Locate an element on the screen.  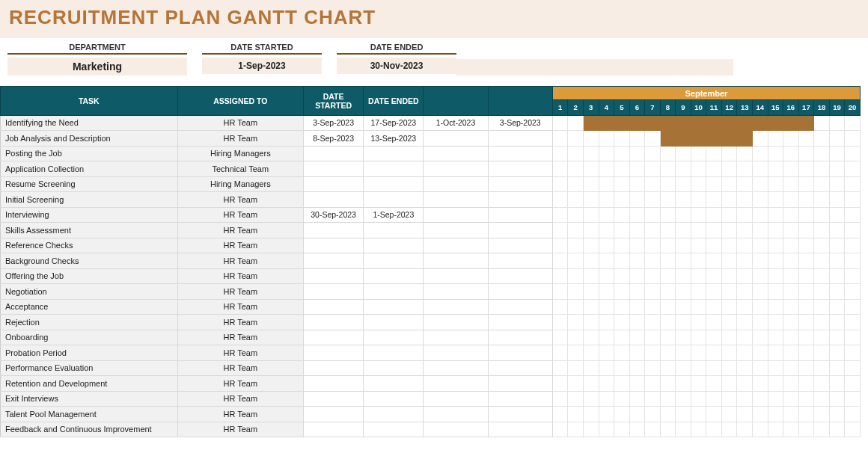
table-row: Initial ScreeningHR Team is located at coordinates (431, 200).